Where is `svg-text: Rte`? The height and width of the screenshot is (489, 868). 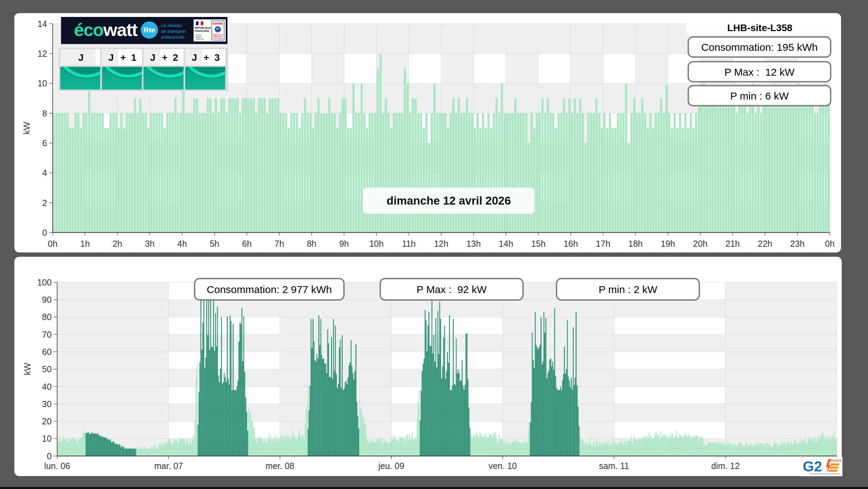
svg-text: Rte is located at coordinates (149, 30).